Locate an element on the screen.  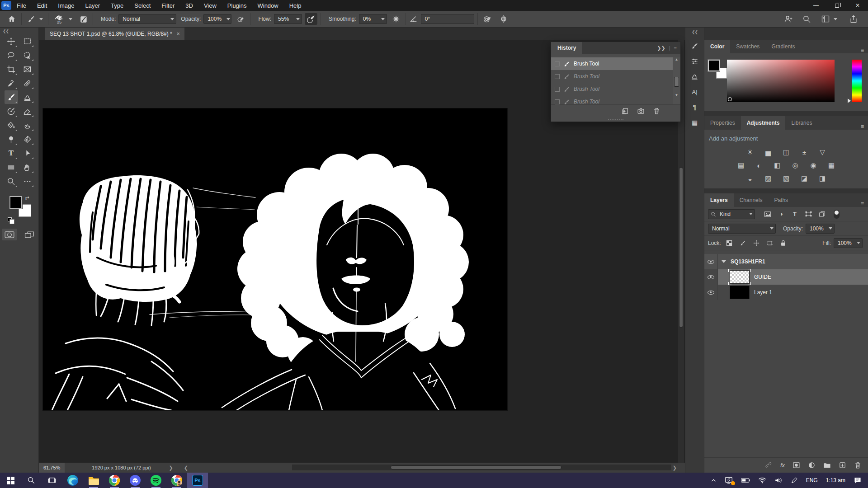
history-source-checkbox is located at coordinates (557, 89).